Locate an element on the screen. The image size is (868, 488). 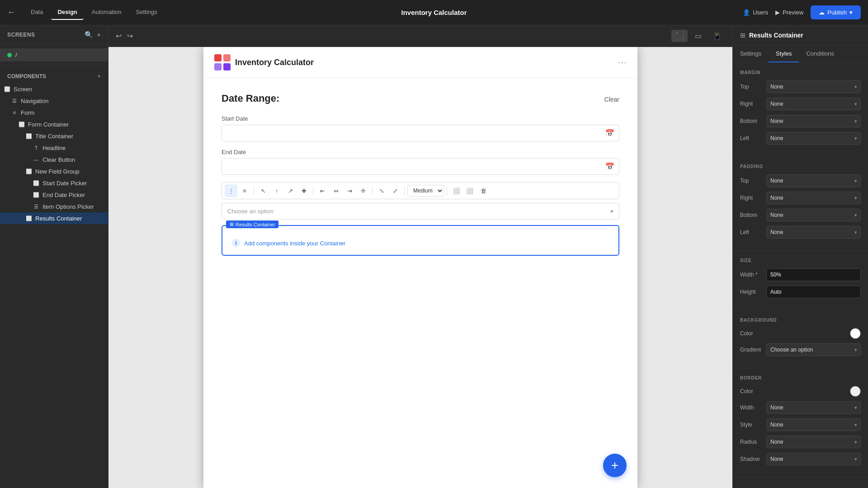
tree-item-screen: ⬜ Screen is located at coordinates (54, 89).